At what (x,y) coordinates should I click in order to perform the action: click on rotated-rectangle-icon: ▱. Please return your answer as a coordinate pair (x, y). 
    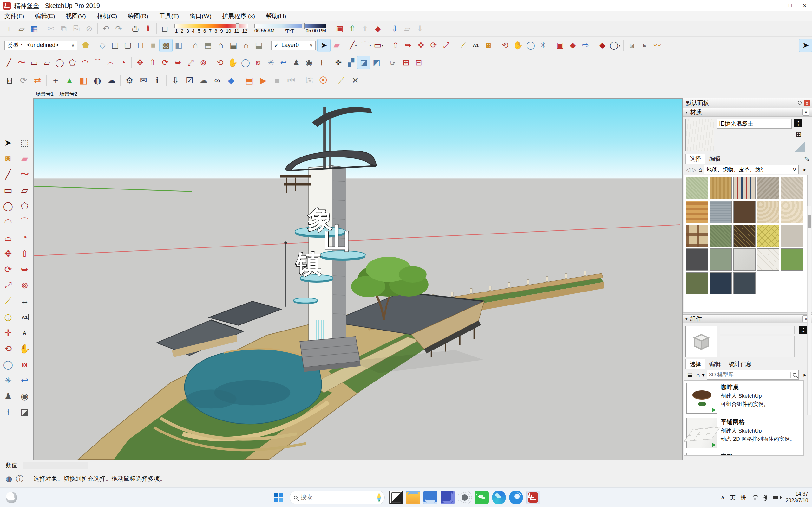
    Looking at the image, I should click on (47, 62).